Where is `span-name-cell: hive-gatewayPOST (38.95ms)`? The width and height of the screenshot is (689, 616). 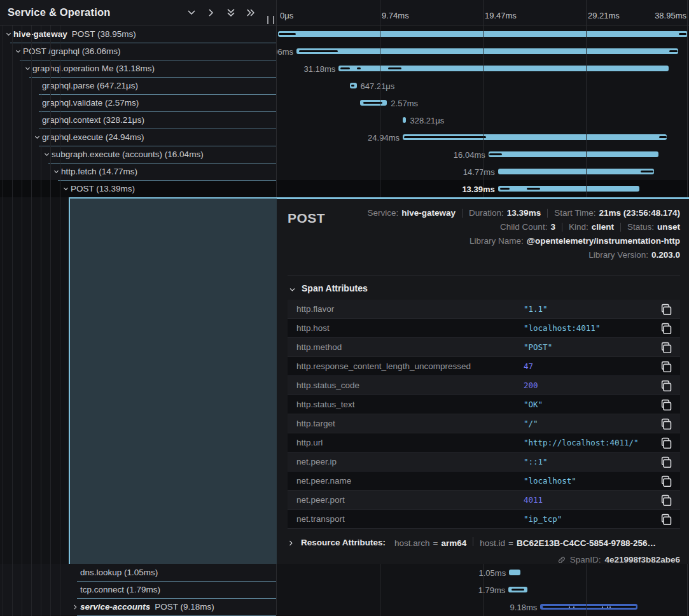 span-name-cell: hive-gatewayPOST (38.95ms) is located at coordinates (139, 34).